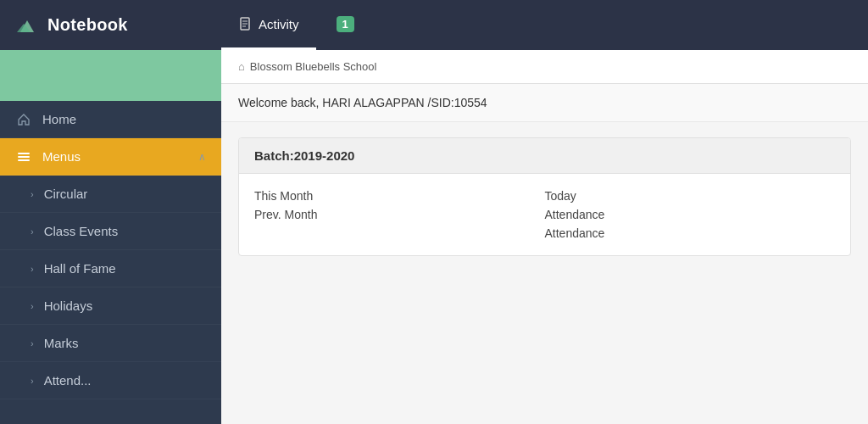 This screenshot has height=424, width=868. I want to click on logo-area: Notebook, so click(110, 25).